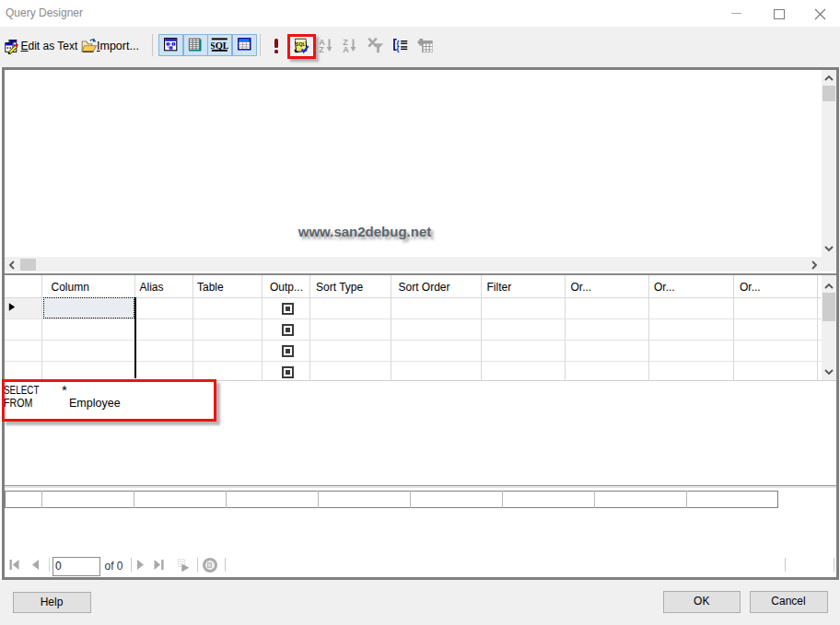 The image size is (840, 625). Describe the element at coordinates (321, 49) in the screenshot. I see `svg-text: Z` at that location.